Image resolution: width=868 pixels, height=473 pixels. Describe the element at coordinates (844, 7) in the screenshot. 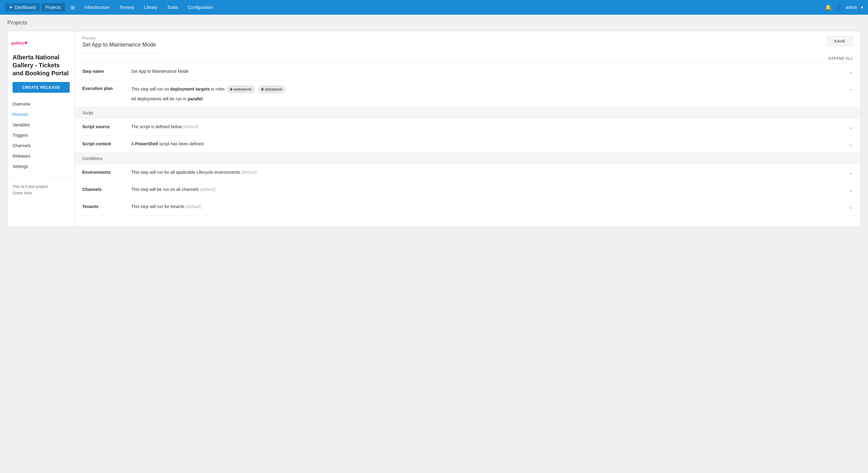

I see `topnav-right: 🔔 👤 admin ▾` at that location.